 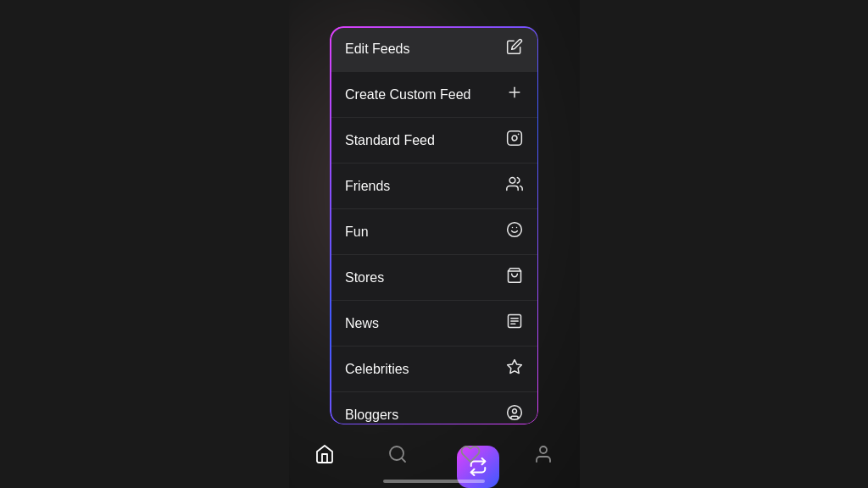 I want to click on profile-icon, so click(x=543, y=454).